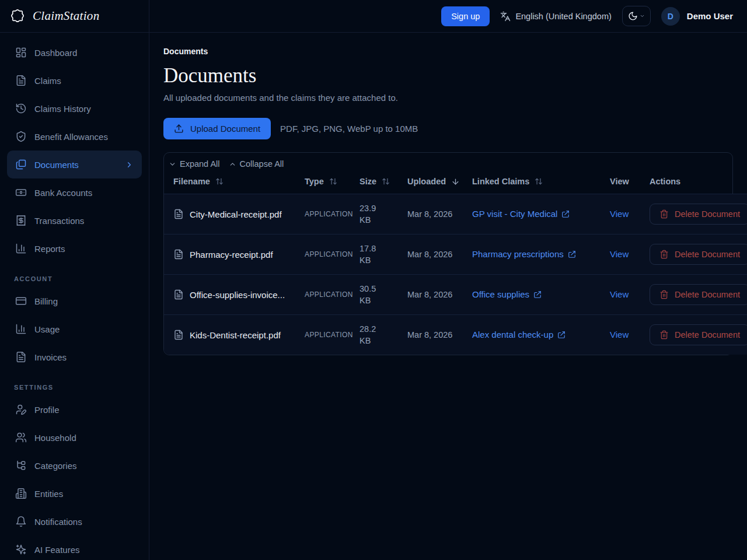 This screenshot has height=560, width=747. What do you see at coordinates (75, 494) in the screenshot?
I see `sidebar-item-entities: Entities` at bounding box center [75, 494].